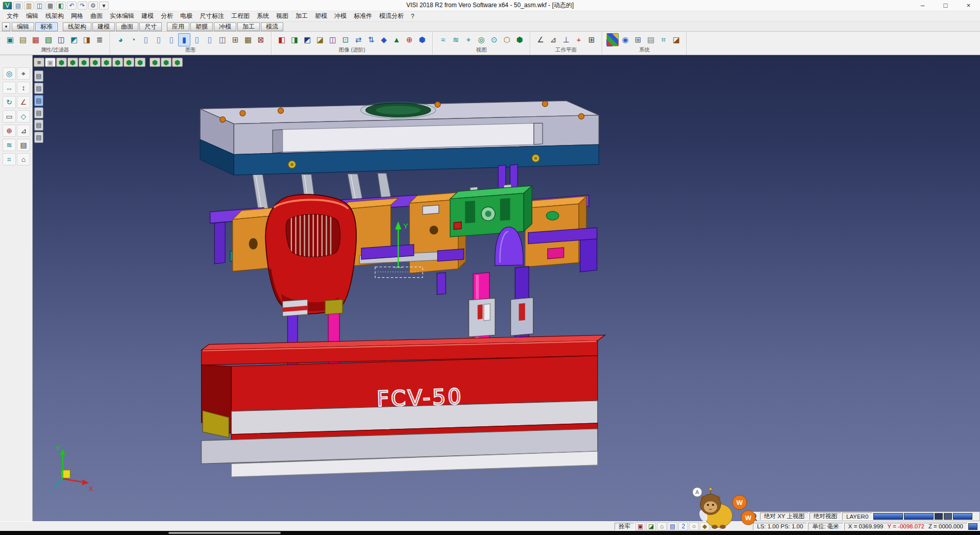 The height and width of the screenshot is (535, 980). Describe the element at coordinates (302, 16) in the screenshot. I see `menu-item-14: 加工` at that location.